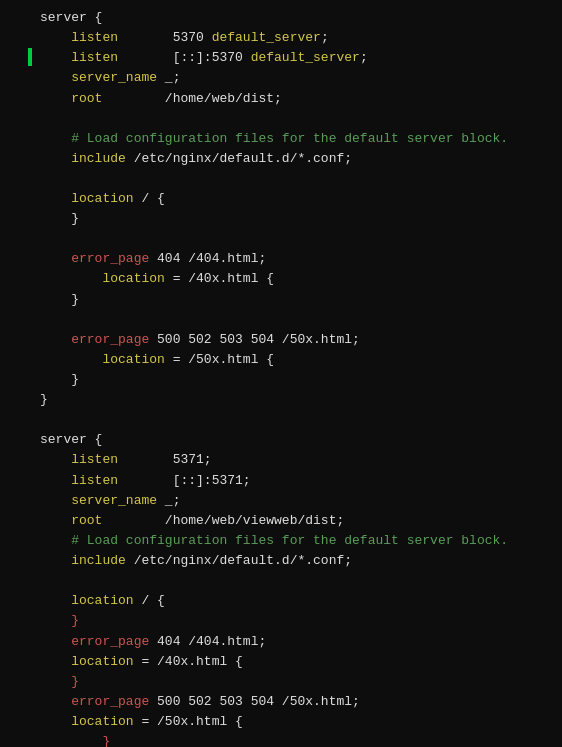 This screenshot has width=562, height=747. Describe the element at coordinates (297, 58) in the screenshot. I see `line-content: listen [::]:5370 default_server;` at that location.